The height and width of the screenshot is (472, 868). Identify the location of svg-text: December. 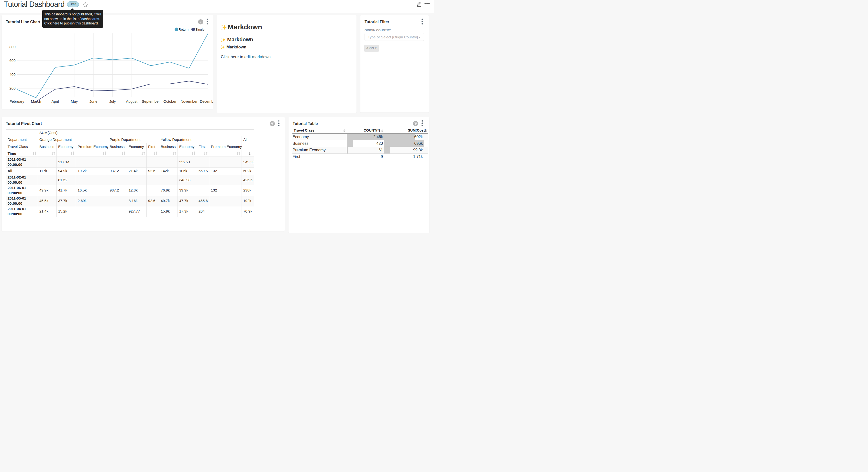
(206, 101).